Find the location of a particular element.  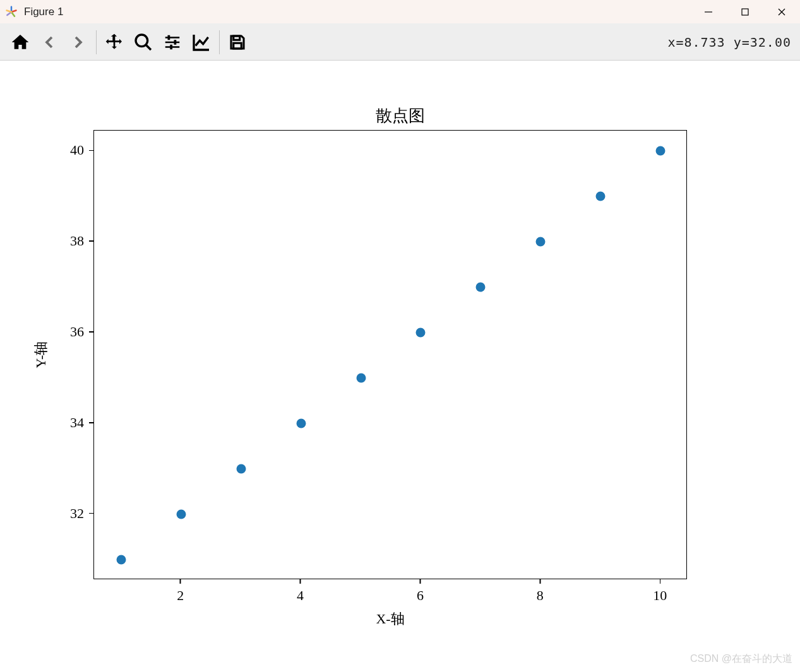

y-axis-ticks: 3234363840 is located at coordinates (47, 355).